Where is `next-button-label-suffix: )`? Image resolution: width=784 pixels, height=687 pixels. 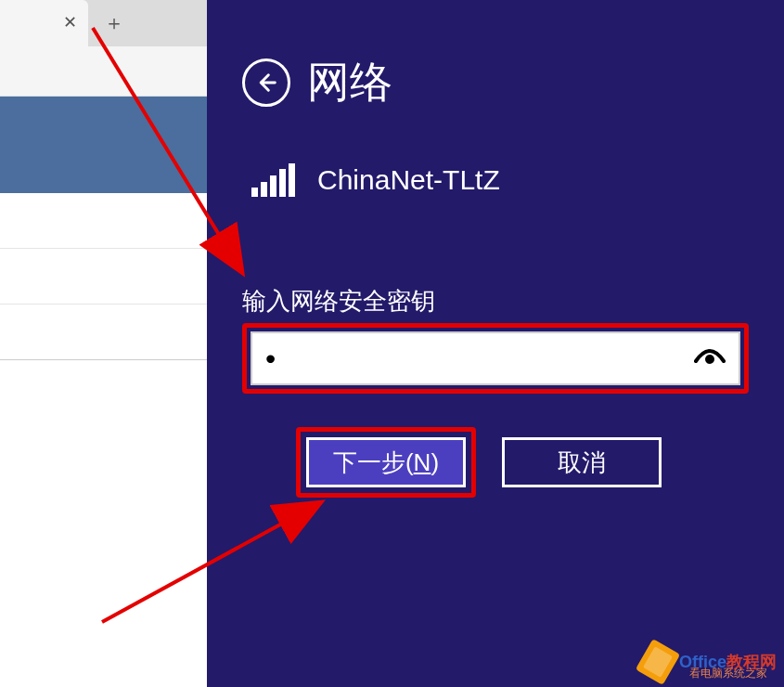
next-button-label-suffix: ) is located at coordinates (434, 462).